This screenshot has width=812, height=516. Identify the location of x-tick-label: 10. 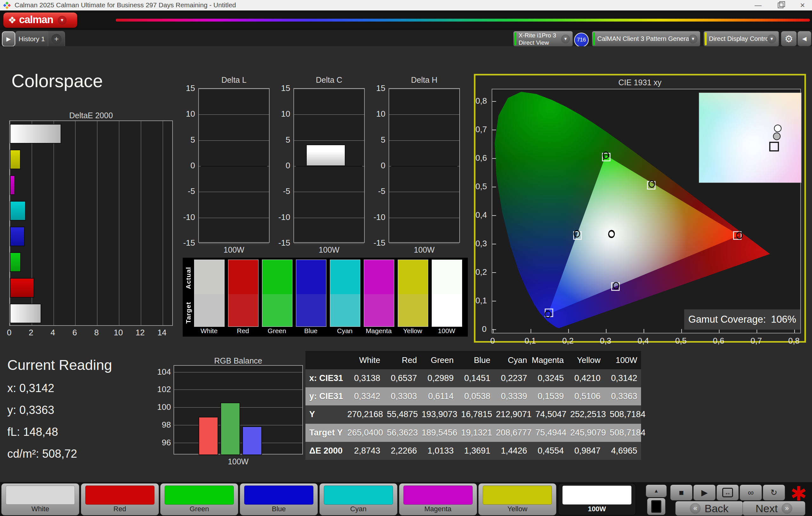
(118, 333).